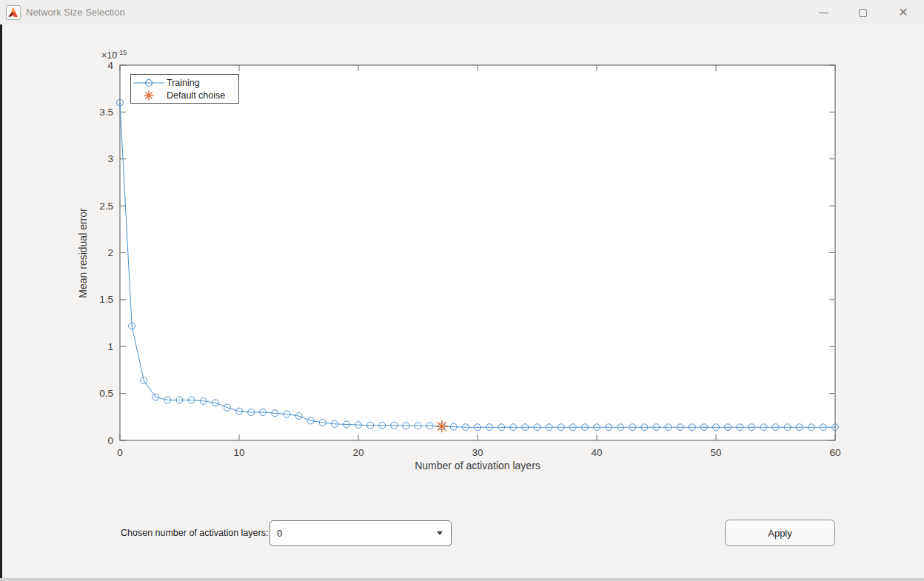 Image resolution: width=924 pixels, height=581 pixels. Describe the element at coordinates (903, 13) in the screenshot. I see `close-icon: ✕` at that location.